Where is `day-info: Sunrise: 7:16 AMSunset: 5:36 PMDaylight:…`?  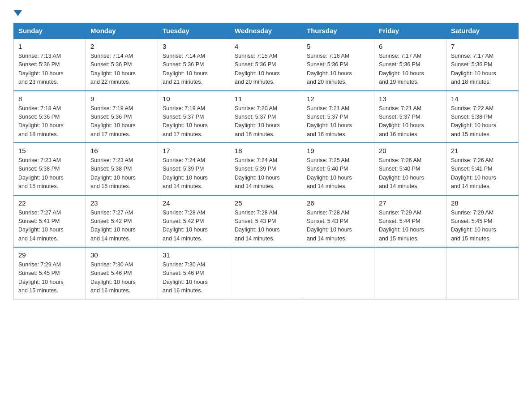
day-info: Sunrise: 7:16 AMSunset: 5:36 PMDaylight:… is located at coordinates (330, 69).